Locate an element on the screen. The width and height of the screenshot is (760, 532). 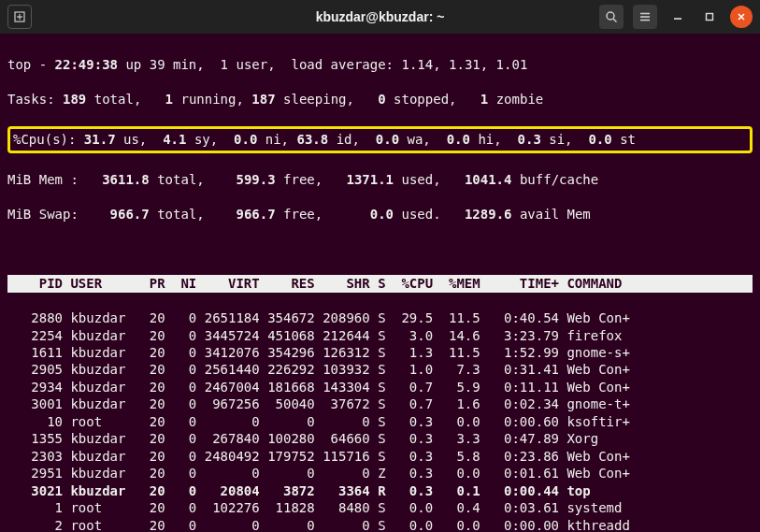
minimize-icon is located at coordinates (678, 17).